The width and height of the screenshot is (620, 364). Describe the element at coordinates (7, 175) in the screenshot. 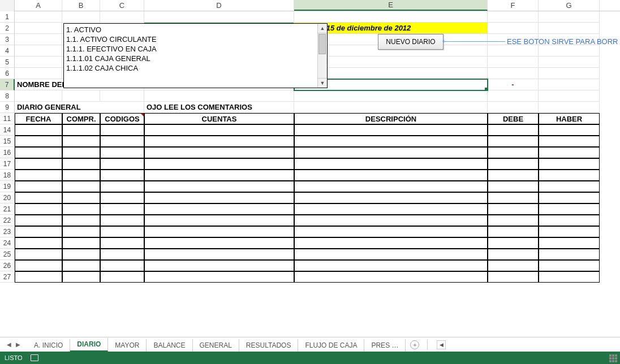

I see `row-header-18: 18` at that location.